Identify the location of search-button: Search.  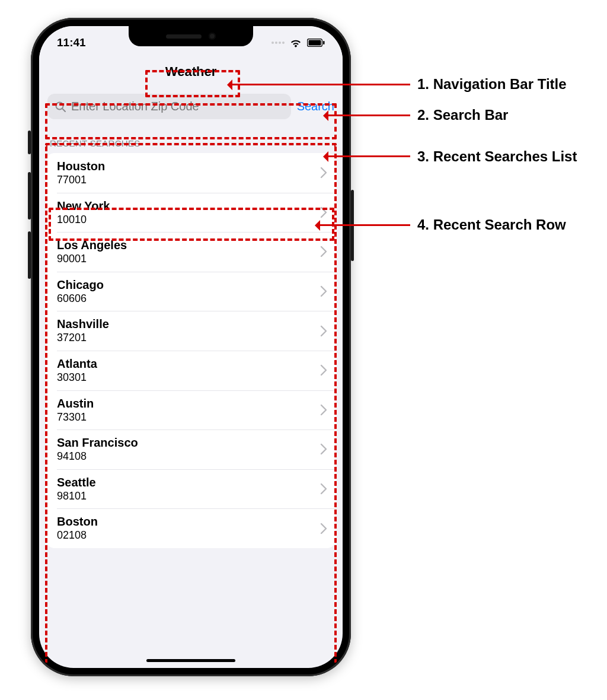
(315, 107).